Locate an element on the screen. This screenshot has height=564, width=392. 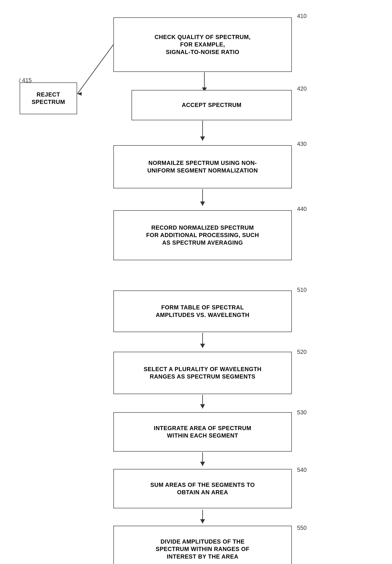
box-410-text: CHECK QUALITY OF SPECTRUM,FOR EXAMPLE,SI… is located at coordinates (203, 45).